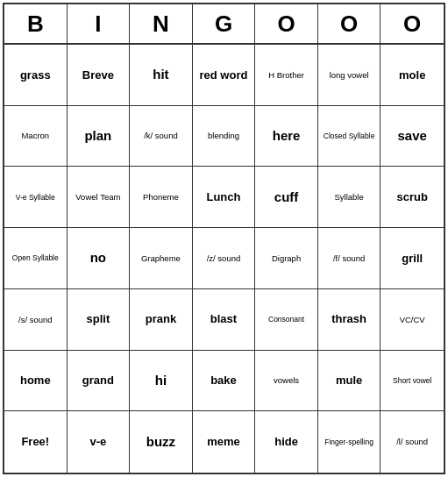  I want to click on bingo-cell-3-0: Open Syllable, so click(36, 258).